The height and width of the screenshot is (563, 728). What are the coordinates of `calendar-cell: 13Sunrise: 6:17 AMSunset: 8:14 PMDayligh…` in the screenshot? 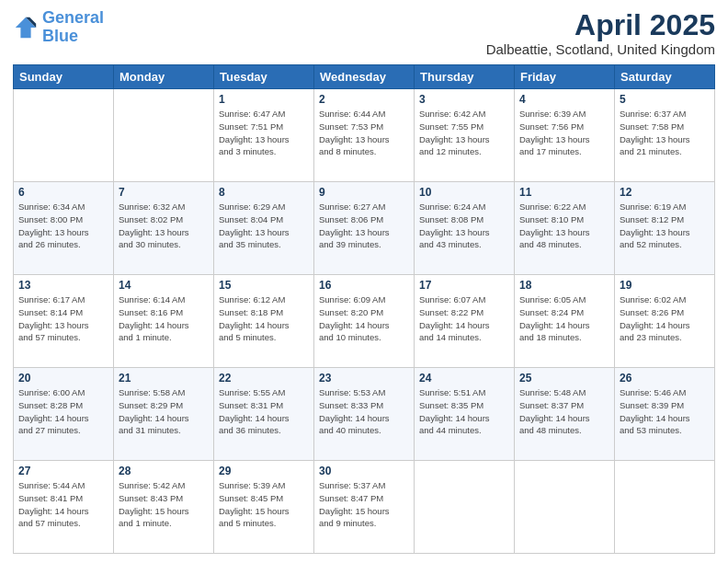 It's located at (64, 322).